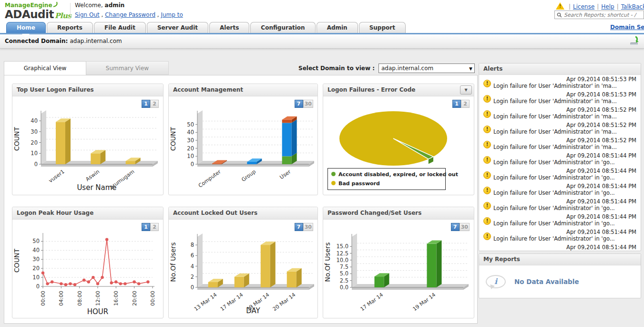  What do you see at coordinates (88, 263) in the screenshot?
I see `chart-panel-logon-peak-hour-usage: Logon Peak Hour Usage120102030405000:000…` at bounding box center [88, 263].